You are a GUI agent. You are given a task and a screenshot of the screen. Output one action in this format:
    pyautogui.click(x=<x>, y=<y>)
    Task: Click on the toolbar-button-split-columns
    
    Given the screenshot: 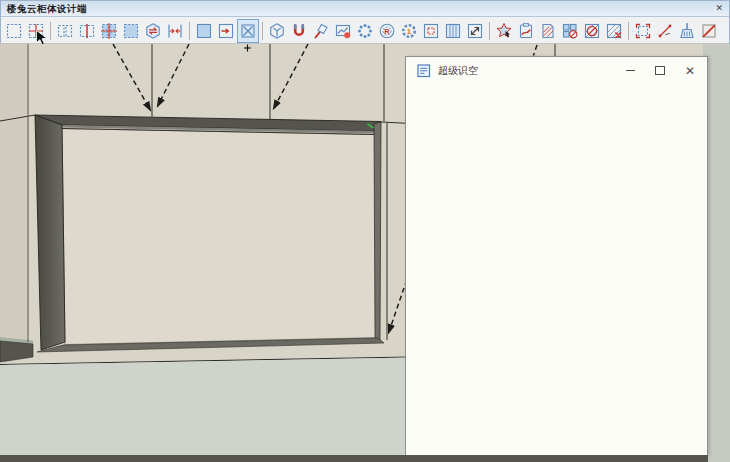 What is the action you would take?
    pyautogui.click(x=65, y=31)
    